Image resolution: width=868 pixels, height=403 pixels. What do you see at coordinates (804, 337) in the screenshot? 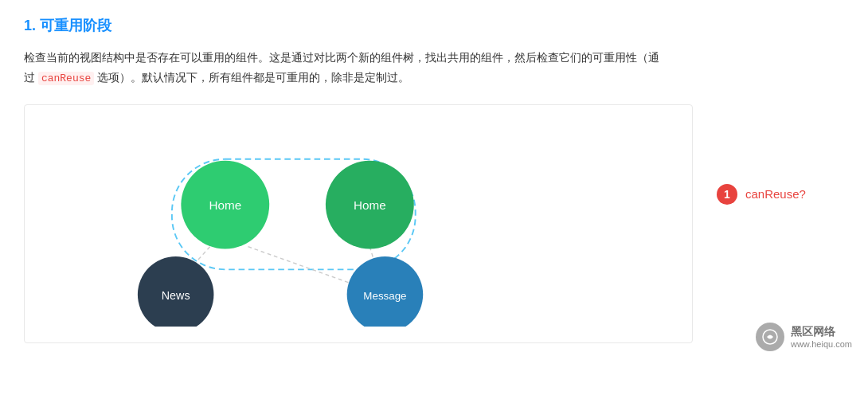
I see `watermark: 黑区网络 www.heiqu.com` at bounding box center [804, 337].